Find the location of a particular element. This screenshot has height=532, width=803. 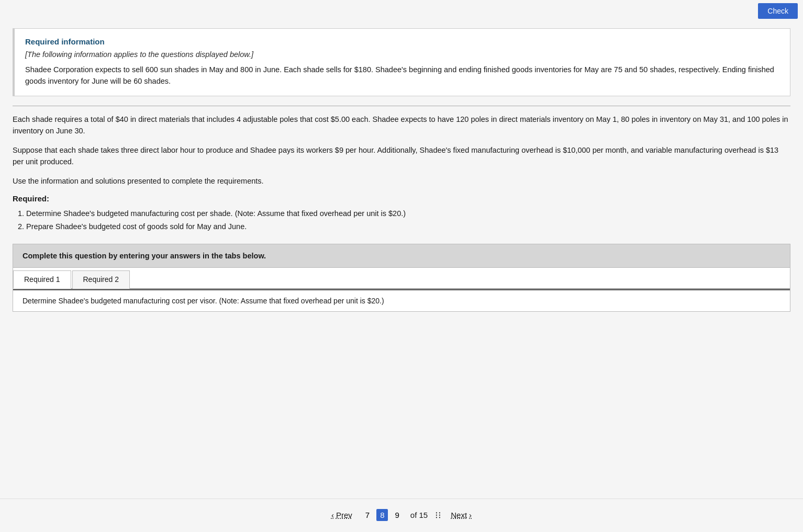

grid-icon: ⁝⁝ is located at coordinates (438, 515).